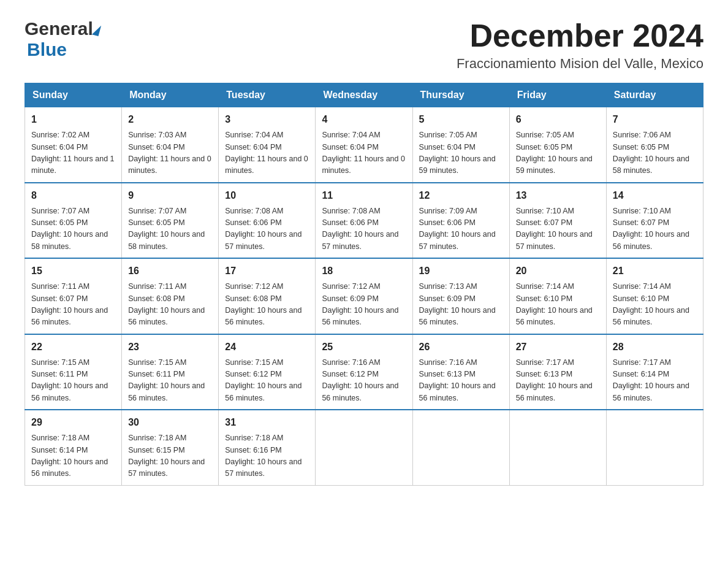  Describe the element at coordinates (267, 305) in the screenshot. I see `day-info: Sunrise: 7:12 AMSunset: 6:08 PMDaylight:…` at that location.